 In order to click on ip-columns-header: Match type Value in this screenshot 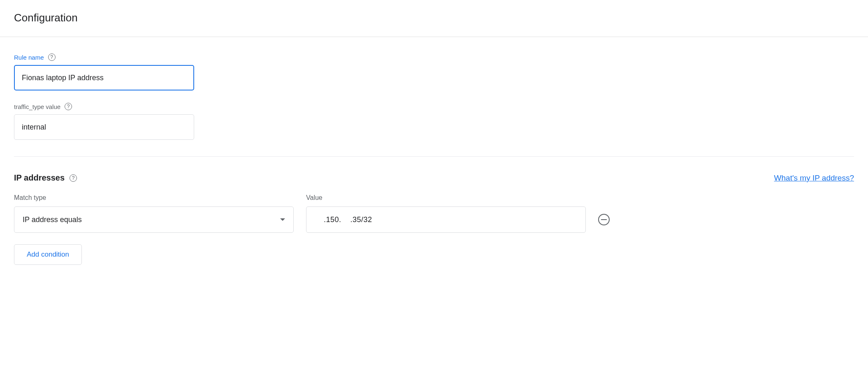, I will do `click(434, 198)`.